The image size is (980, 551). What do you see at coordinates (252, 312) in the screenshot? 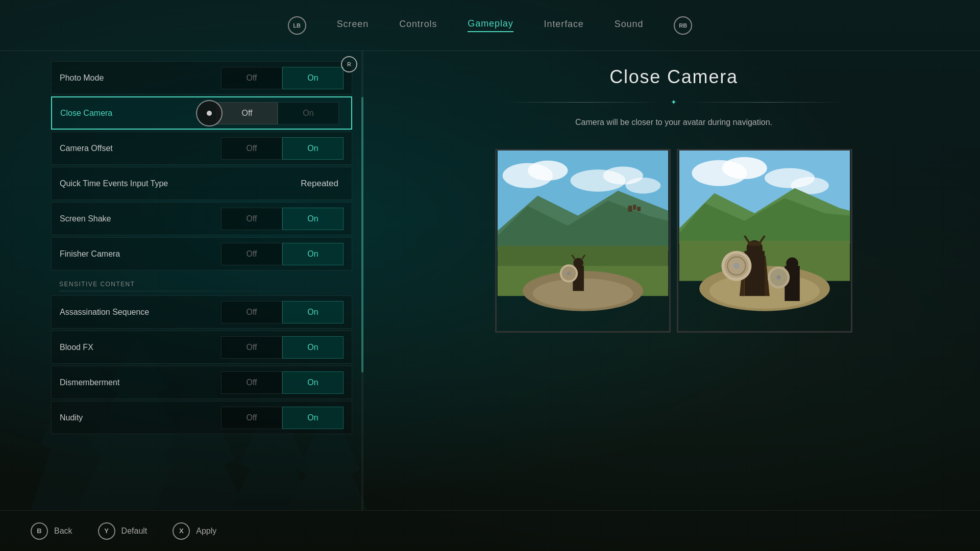
I see `assassination-seq-off: Off` at bounding box center [252, 312].